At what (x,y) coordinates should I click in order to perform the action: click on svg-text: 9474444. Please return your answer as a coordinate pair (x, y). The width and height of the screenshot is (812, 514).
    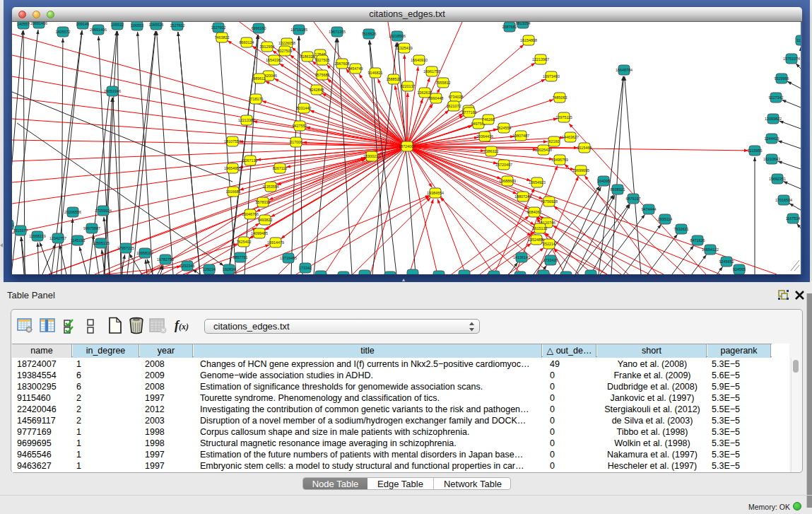
    Looking at the image, I should click on (649, 209).